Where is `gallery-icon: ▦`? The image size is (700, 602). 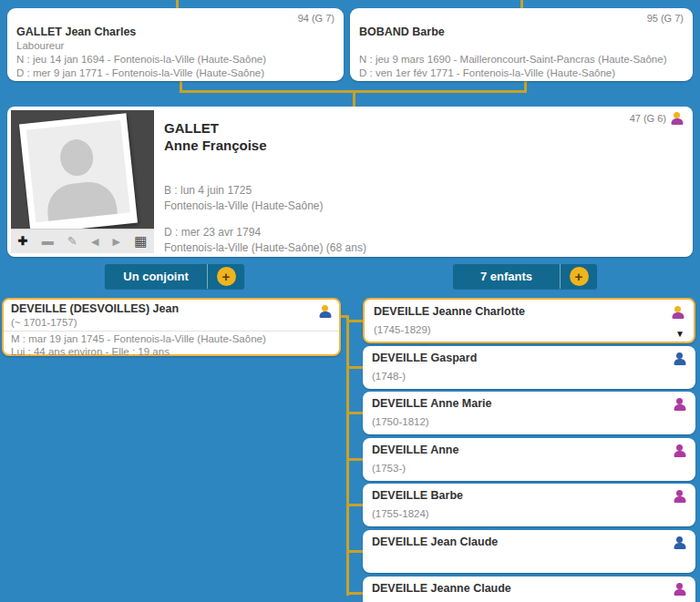 gallery-icon: ▦ is located at coordinates (140, 241).